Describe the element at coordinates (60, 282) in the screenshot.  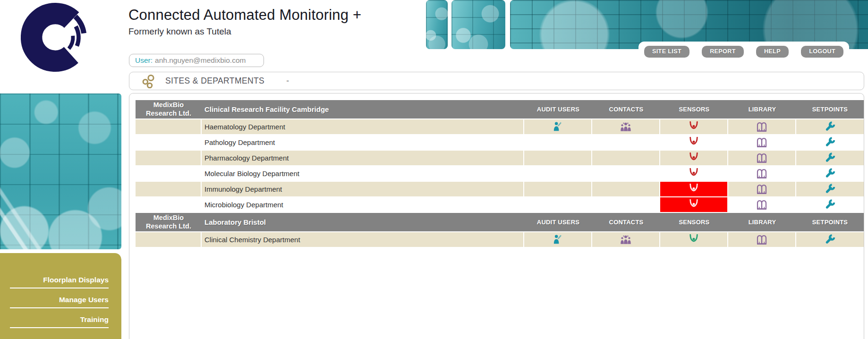
I see `sidebar-link-floorplan-displays: Floorplan Displays` at that location.